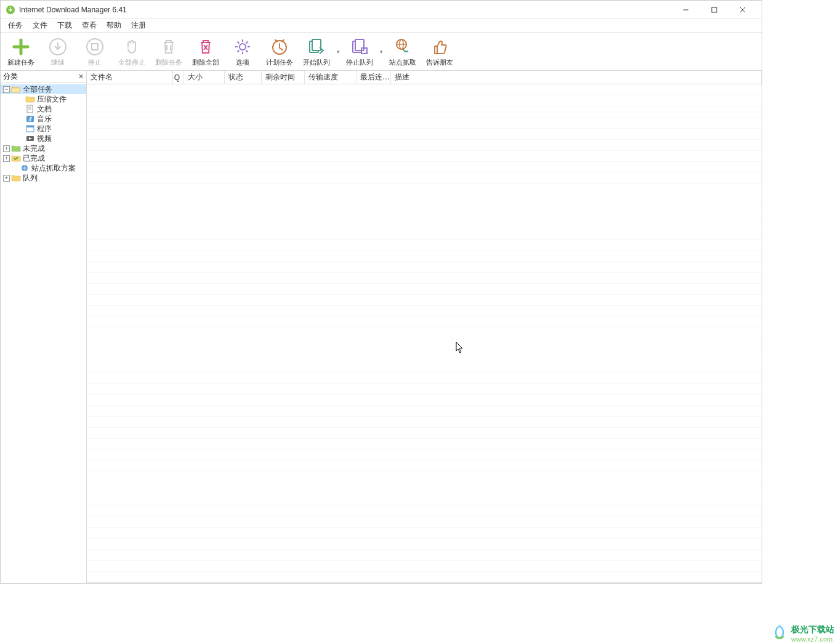 Image resolution: width=838 pixels, height=644 pixels. Describe the element at coordinates (204, 78) in the screenshot. I see `col-size: 大小` at that location.